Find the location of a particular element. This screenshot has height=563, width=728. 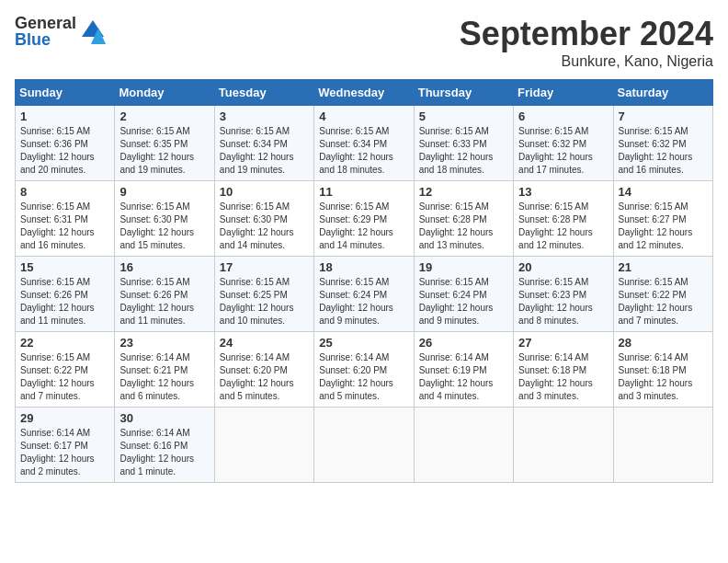

logo: General Blue is located at coordinates (61, 31).